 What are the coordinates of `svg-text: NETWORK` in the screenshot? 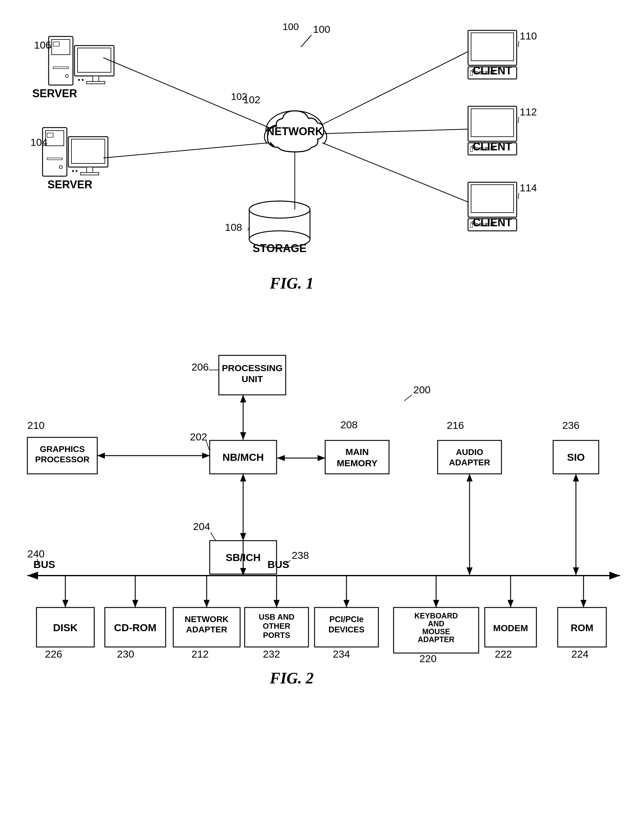 It's located at (207, 619).